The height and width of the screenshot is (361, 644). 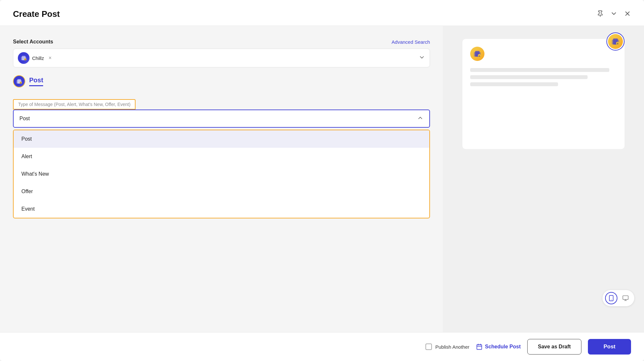 What do you see at coordinates (92, 104) in the screenshot?
I see `type-of-message-hint: (Post, Alert, What's New, Offer, Event)` at bounding box center [92, 104].